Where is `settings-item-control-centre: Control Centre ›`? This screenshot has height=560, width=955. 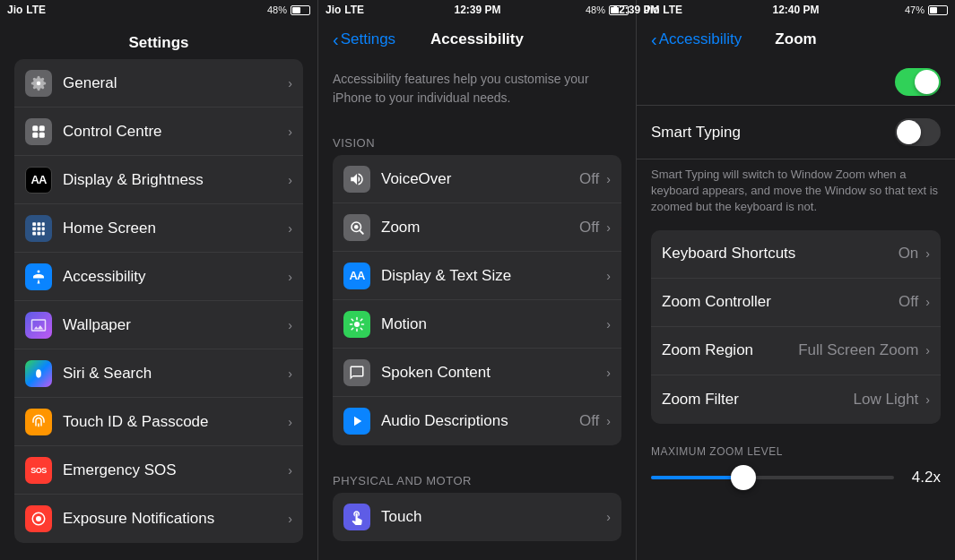 settings-item-control-centre: Control Centre › is located at coordinates (159, 132).